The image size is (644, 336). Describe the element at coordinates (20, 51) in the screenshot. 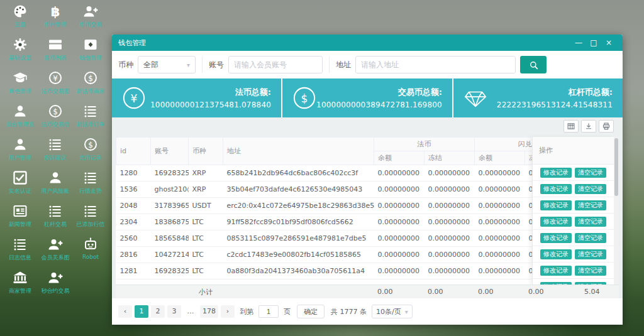

I see `sidebar-item: 基础设置` at that location.